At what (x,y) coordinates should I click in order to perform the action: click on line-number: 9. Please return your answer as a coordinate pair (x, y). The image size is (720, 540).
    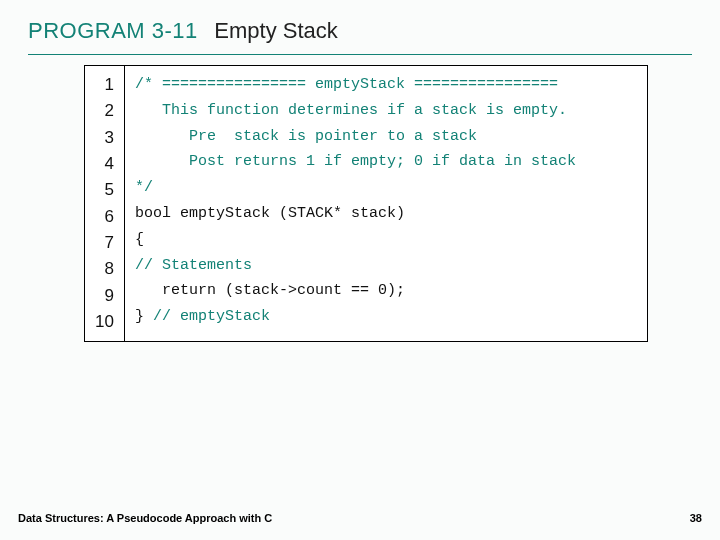
    Looking at the image, I should click on (104, 296).